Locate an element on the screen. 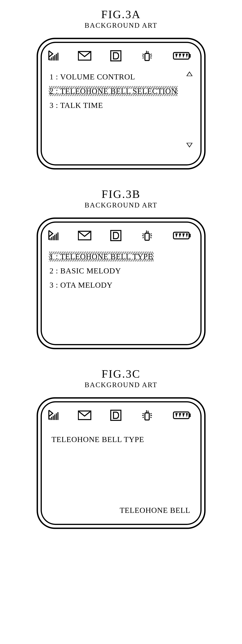  scroll-arrows is located at coordinates (189, 110).